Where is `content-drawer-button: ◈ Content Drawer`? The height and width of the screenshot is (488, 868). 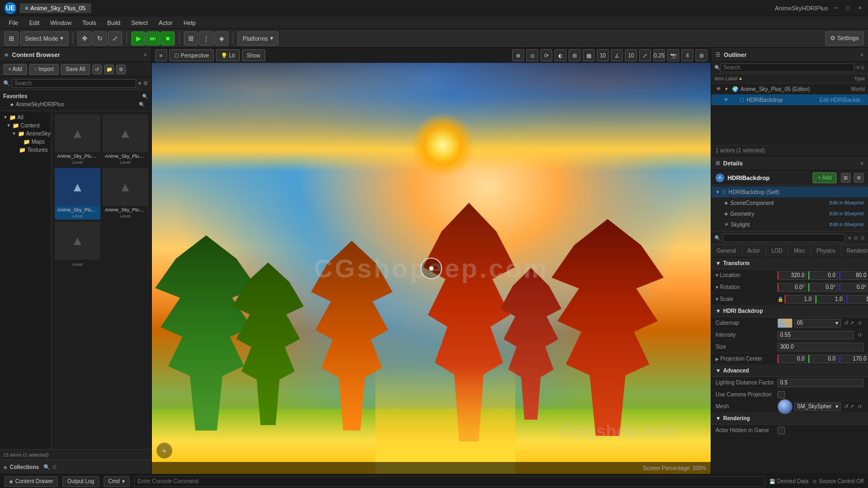 content-drawer-button: ◈ Content Drawer is located at coordinates (31, 481).